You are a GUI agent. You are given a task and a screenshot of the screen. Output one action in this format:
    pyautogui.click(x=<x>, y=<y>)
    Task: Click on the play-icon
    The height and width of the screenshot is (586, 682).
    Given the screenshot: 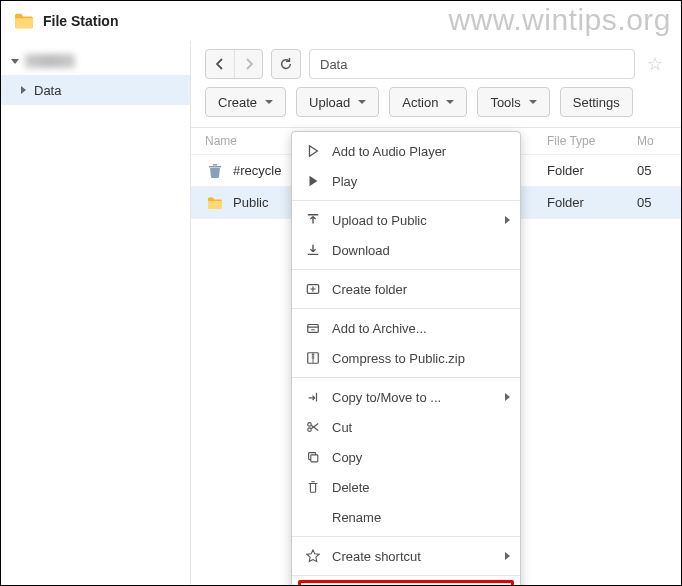 What is the action you would take?
    pyautogui.click(x=313, y=181)
    